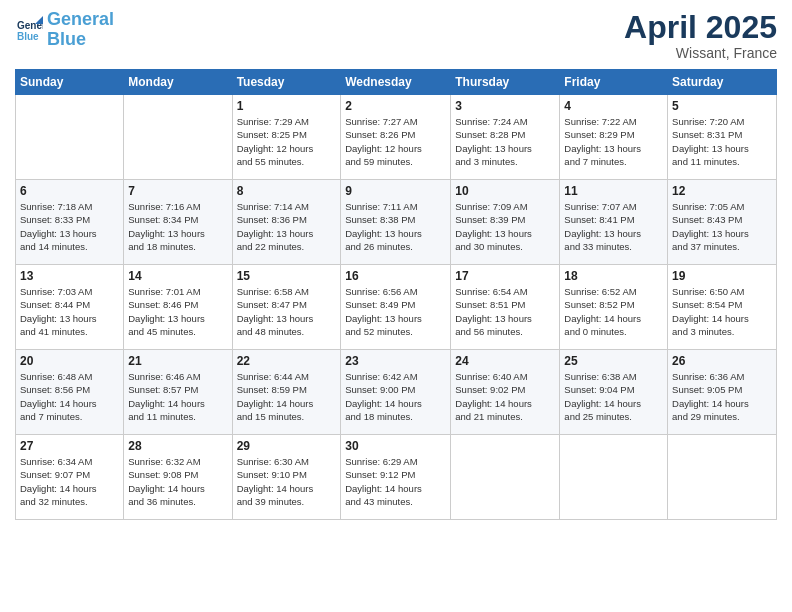 The height and width of the screenshot is (612, 792). Describe the element at coordinates (70, 392) in the screenshot. I see `calendar-cell: 20Sunrise: 6:48 AM Sunset: 8:56 PM Dayli…` at that location.